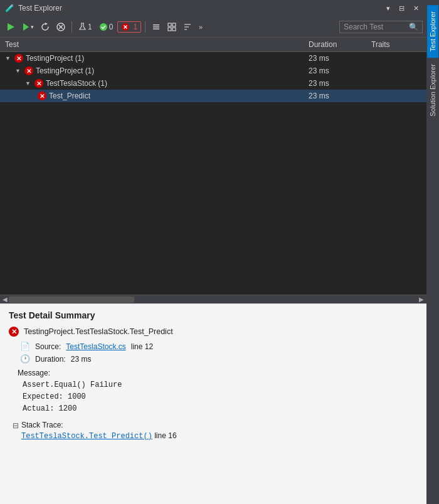 This screenshot has width=439, height=504. I want to click on source-label: Source:, so click(48, 347).